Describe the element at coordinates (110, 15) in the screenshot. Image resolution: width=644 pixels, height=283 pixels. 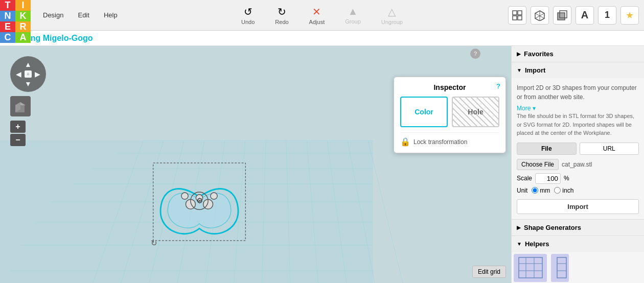
I see `nav-help: Help` at that location.